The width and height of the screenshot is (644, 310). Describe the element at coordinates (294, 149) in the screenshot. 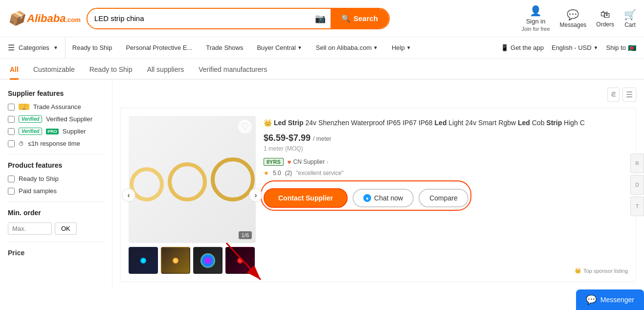

I see `moq-label: (MOQ)` at that location.